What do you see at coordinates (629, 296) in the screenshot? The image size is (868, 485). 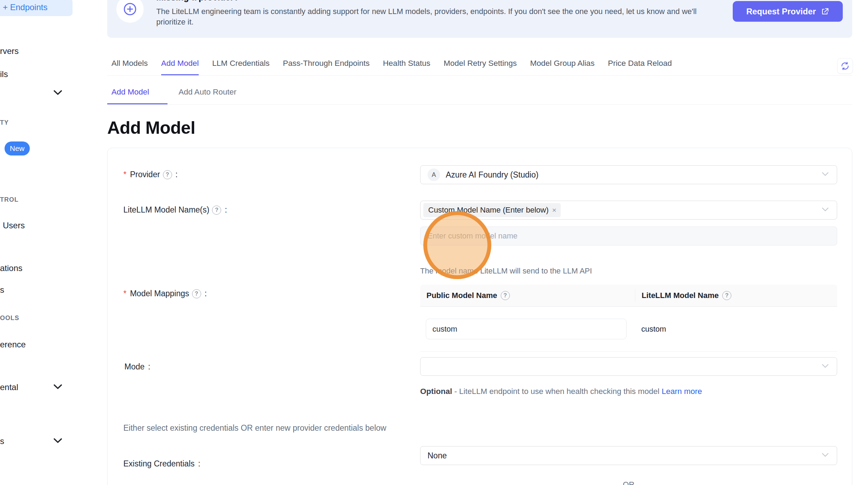 I see `table-header-row: Public Model Name ? LiteLLM Model Name ?` at bounding box center [629, 296].